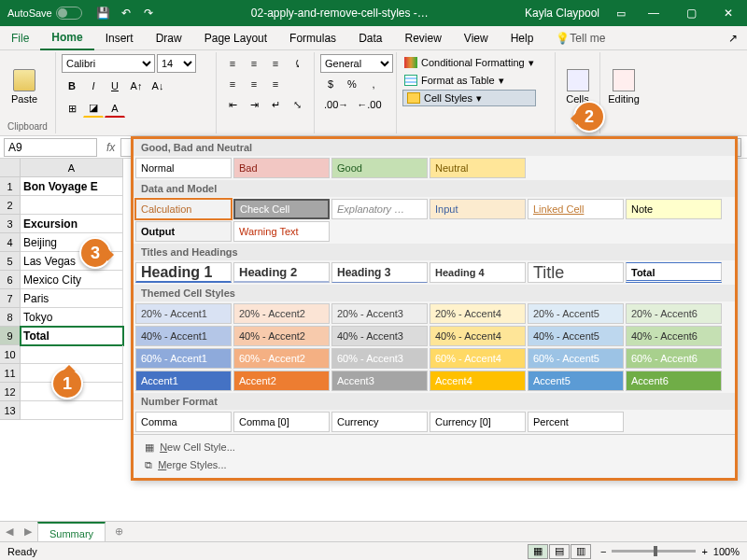  What do you see at coordinates (183, 358) in the screenshot?
I see `style-a60-accent1: 60% - Accent1` at bounding box center [183, 358].